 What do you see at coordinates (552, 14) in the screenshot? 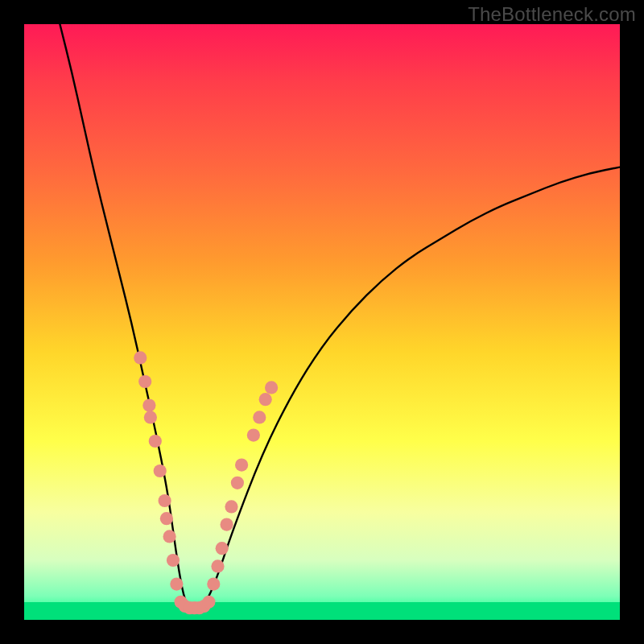
I see `watermark-text: TheBottleneck.com` at bounding box center [552, 14].